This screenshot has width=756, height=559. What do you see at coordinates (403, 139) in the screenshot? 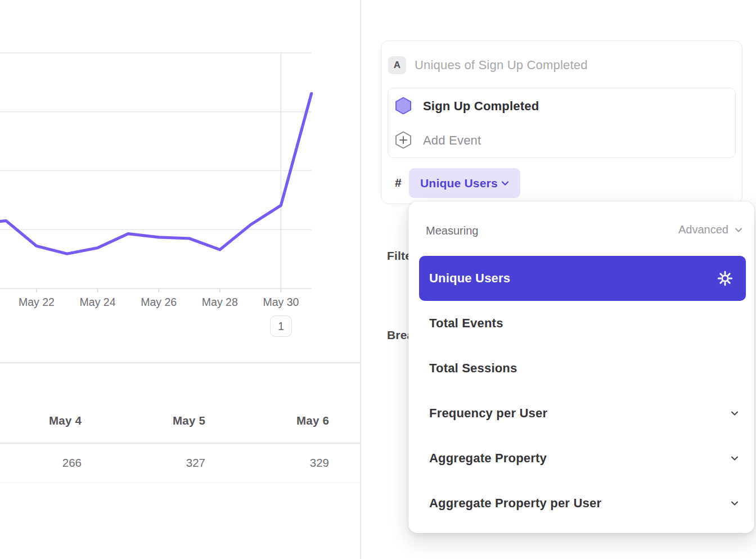
I see `add-event-icon` at bounding box center [403, 139].